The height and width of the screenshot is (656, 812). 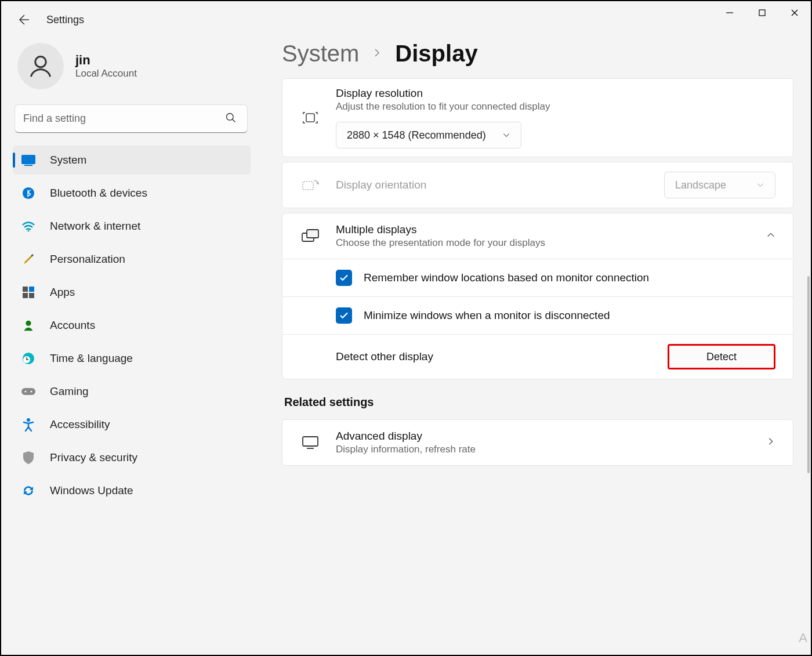 What do you see at coordinates (132, 292) in the screenshot?
I see `sidebar-item-apps: Apps` at bounding box center [132, 292].